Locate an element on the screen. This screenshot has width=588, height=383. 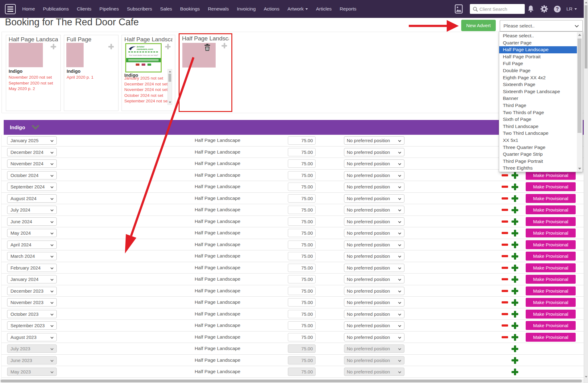
user-menu: LR is located at coordinates (572, 9).